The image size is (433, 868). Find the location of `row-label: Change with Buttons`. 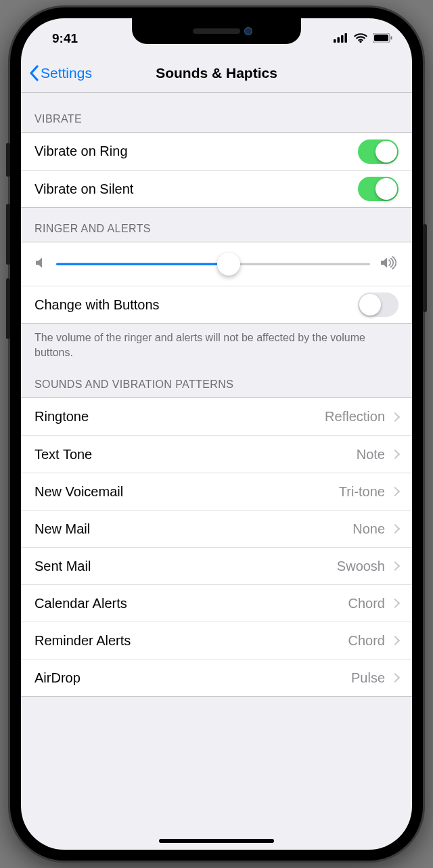

row-label: Change with Buttons is located at coordinates (196, 305).